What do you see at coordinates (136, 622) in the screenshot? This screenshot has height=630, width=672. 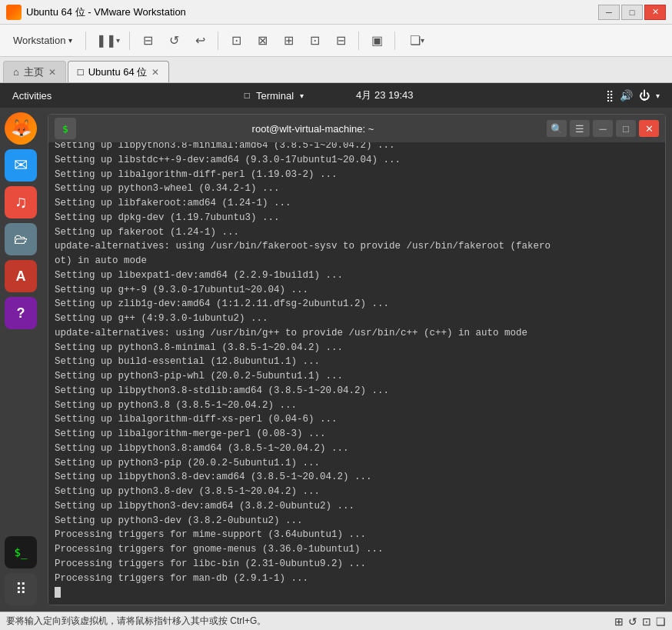 I see `status-message: 要将输入定向到该虚拟机，请将鼠标指针移入其中或按 Ctrl+G。` at bounding box center [136, 622].